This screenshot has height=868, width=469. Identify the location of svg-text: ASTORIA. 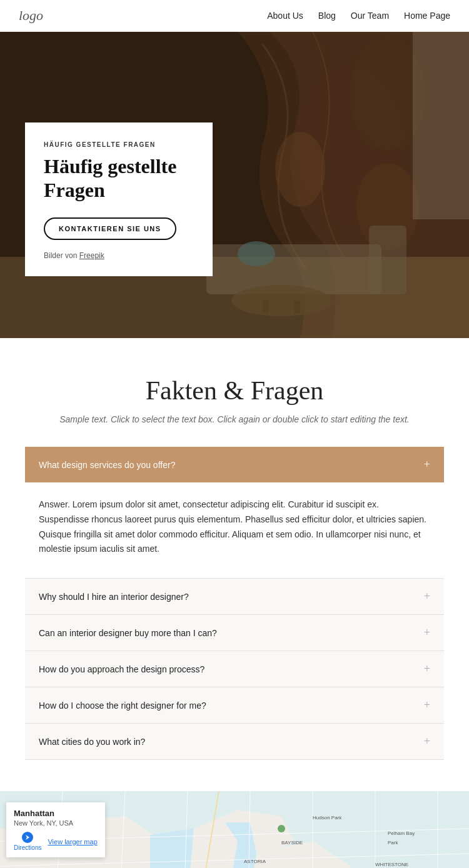
(255, 861).